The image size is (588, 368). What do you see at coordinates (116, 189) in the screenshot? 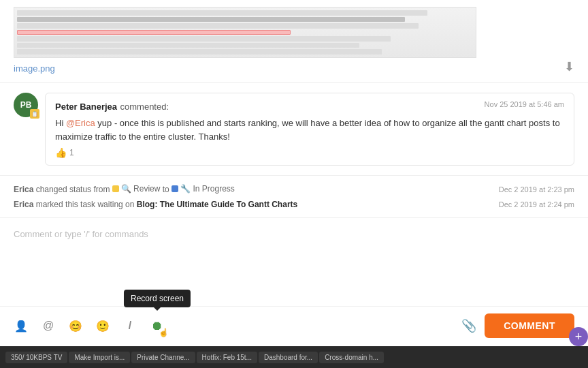
I see `yellow-badge` at bounding box center [116, 189].